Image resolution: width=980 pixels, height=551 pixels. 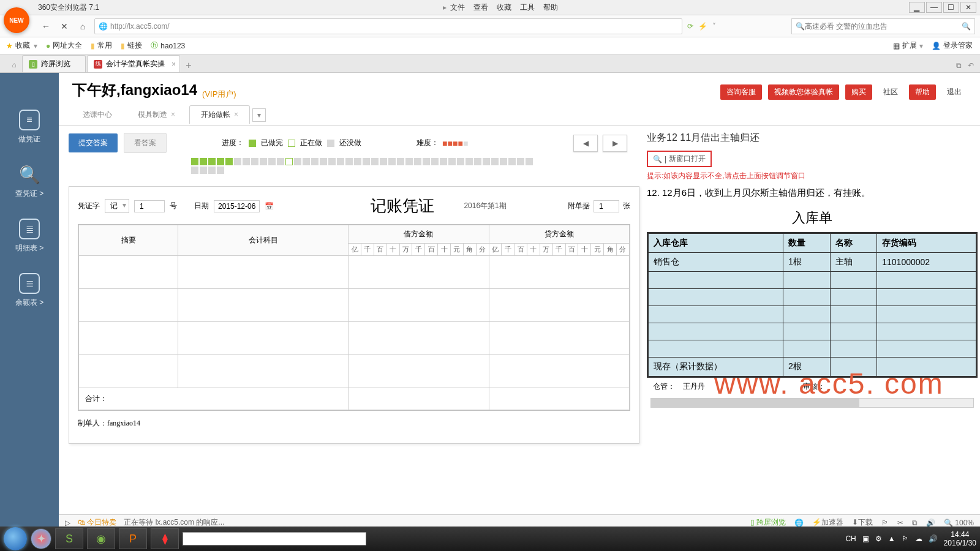 I want to click on close-button: ✕, so click(x=968, y=7).